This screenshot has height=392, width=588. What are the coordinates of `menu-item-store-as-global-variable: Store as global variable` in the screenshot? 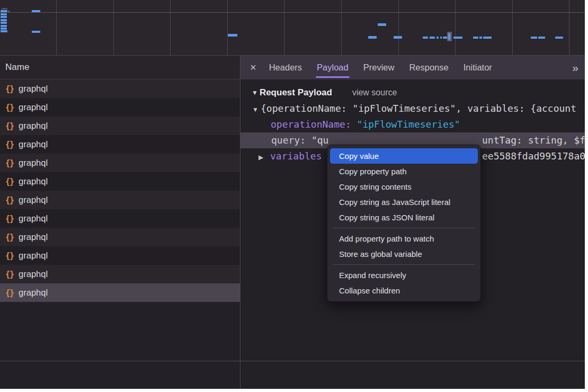 It's located at (404, 254).